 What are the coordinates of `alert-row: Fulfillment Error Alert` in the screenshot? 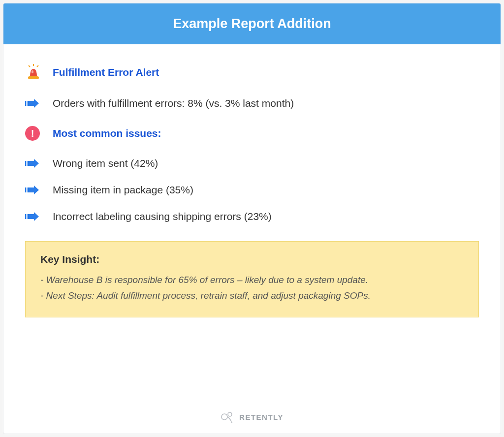 It's located at (252, 72).